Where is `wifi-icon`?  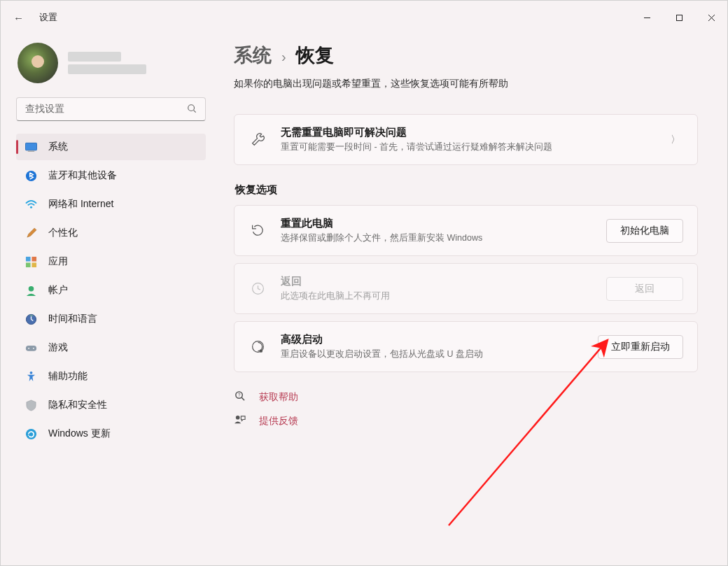
wifi-icon is located at coordinates (31, 204).